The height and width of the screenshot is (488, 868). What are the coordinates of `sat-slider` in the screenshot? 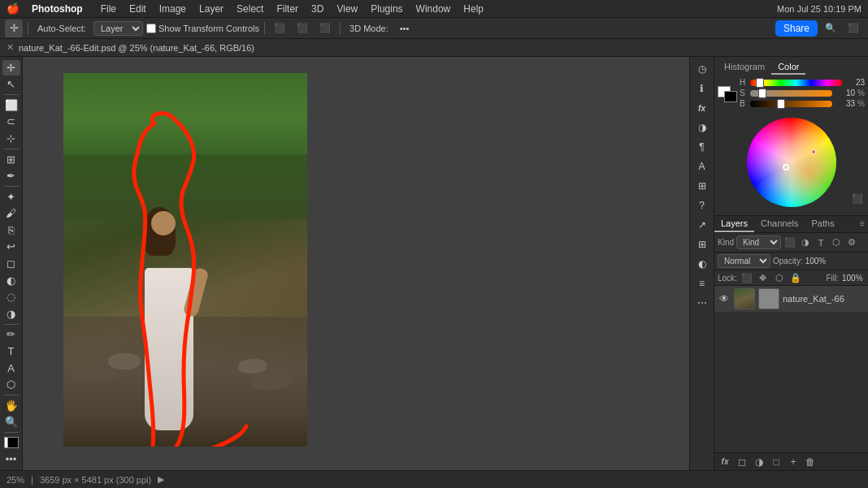 It's located at (792, 93).